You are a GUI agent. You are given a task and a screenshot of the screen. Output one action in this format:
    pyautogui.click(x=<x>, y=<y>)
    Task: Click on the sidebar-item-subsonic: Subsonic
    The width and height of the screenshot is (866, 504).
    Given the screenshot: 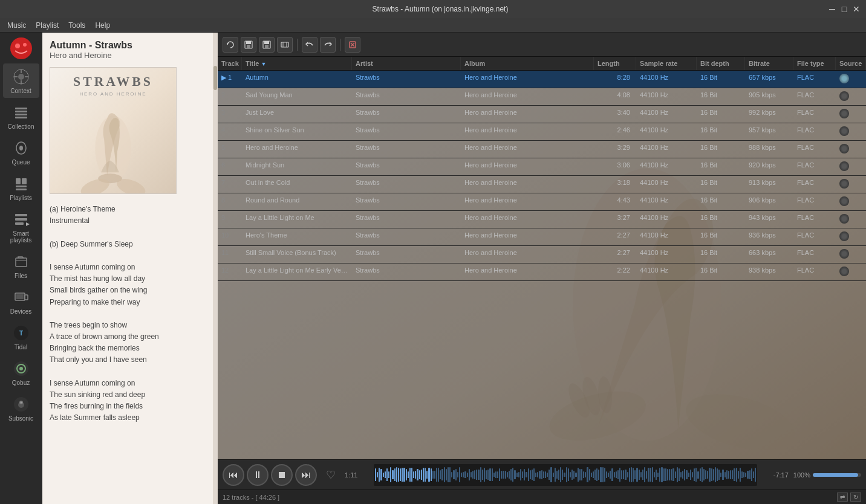 What is the action you would take?
    pyautogui.click(x=21, y=409)
    